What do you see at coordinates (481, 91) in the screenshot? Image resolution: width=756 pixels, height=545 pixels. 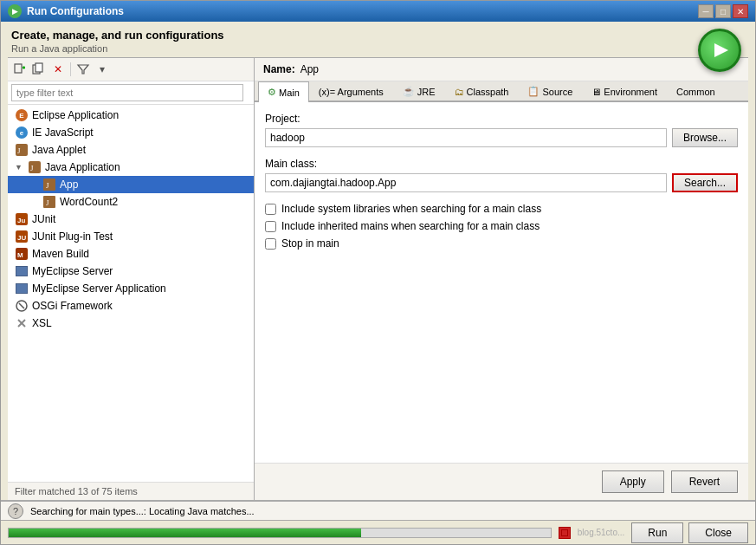 I see `tab-classpath: 🗂 Classpath` at bounding box center [481, 91].